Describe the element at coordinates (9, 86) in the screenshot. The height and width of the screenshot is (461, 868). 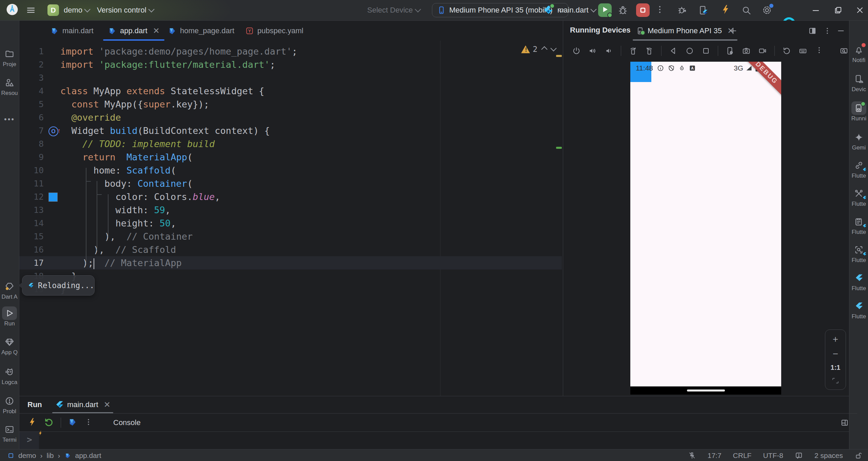
I see `sidebar-item-resource-manager: Resou` at that location.